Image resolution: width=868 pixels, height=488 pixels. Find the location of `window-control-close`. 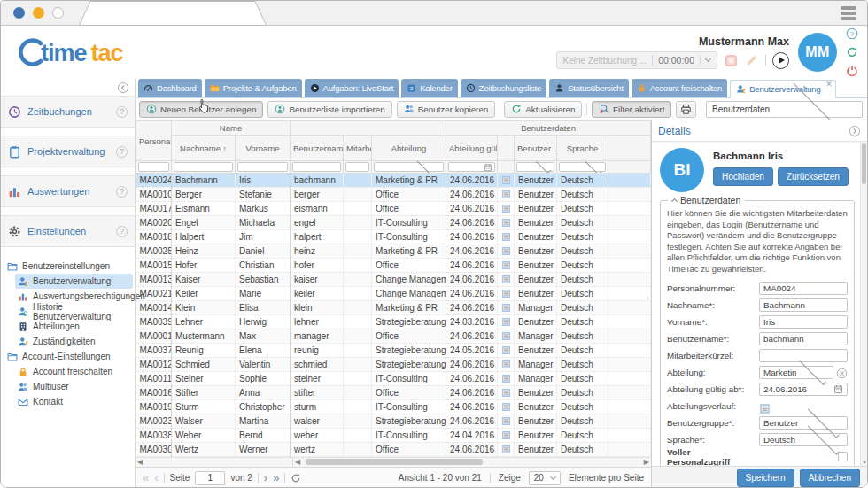

window-control-close is located at coordinates (19, 12).